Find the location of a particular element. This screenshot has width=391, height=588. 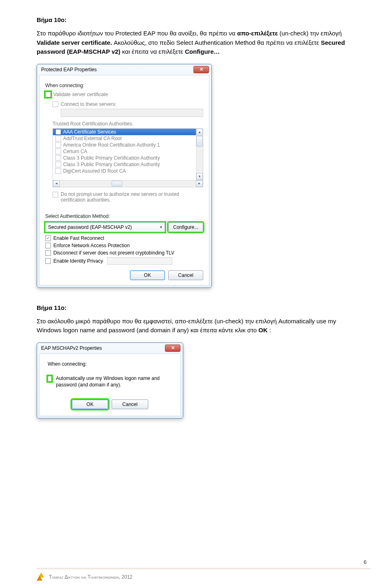

nap-checkbox is located at coordinates (48, 246).